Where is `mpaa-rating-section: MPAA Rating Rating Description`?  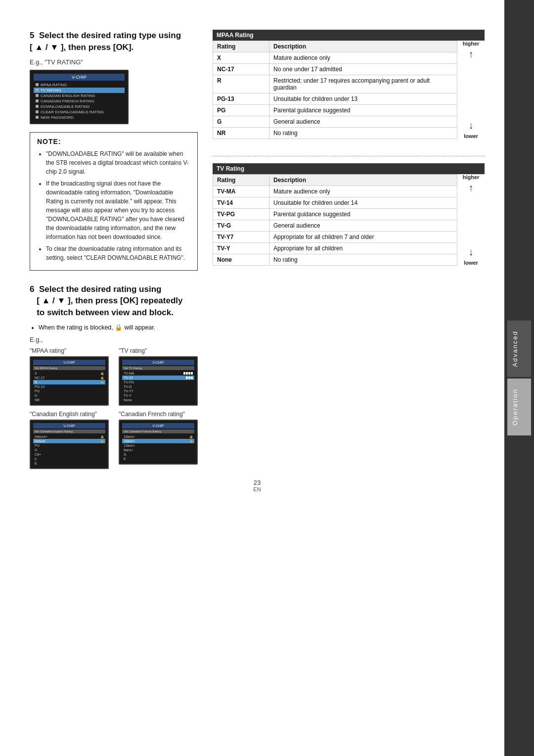
mpaa-rating-section: MPAA Rating Rating Description is located at coordinates (349, 84).